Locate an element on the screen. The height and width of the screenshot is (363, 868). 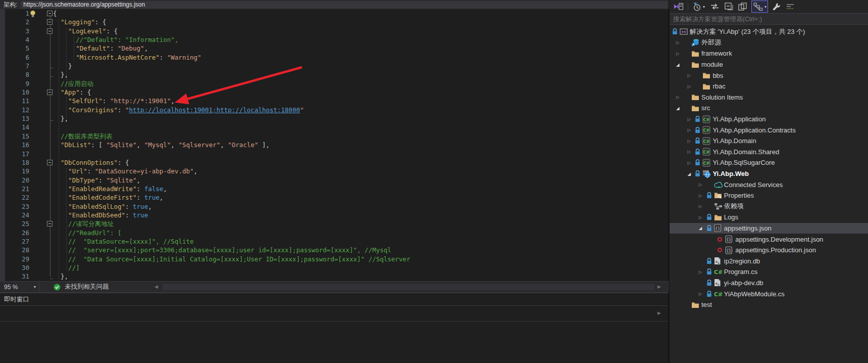
editor-line: 20 "DbType": "Sqlite", is located at coordinates (334, 180).